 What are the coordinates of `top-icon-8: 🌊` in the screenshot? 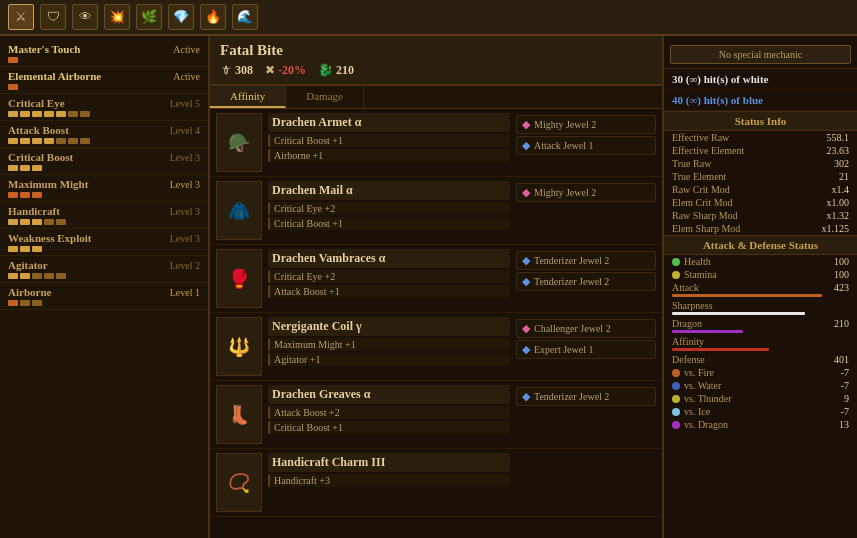 It's located at (245, 17).